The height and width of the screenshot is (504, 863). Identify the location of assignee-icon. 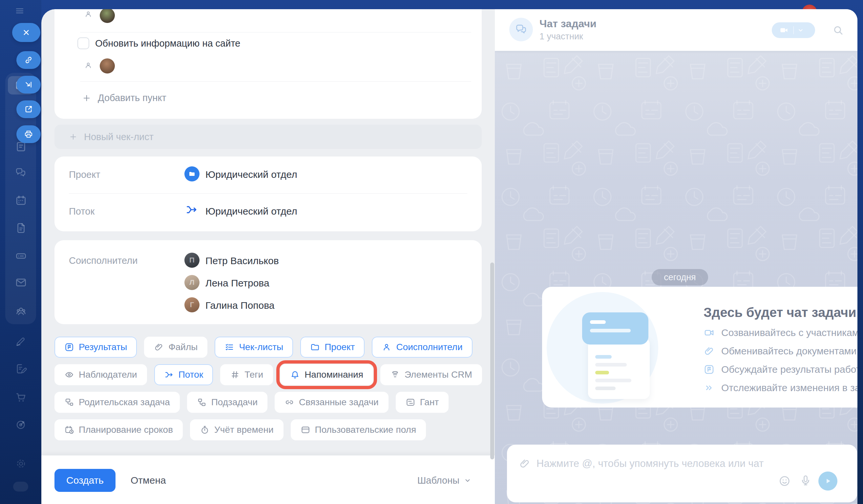
(88, 14).